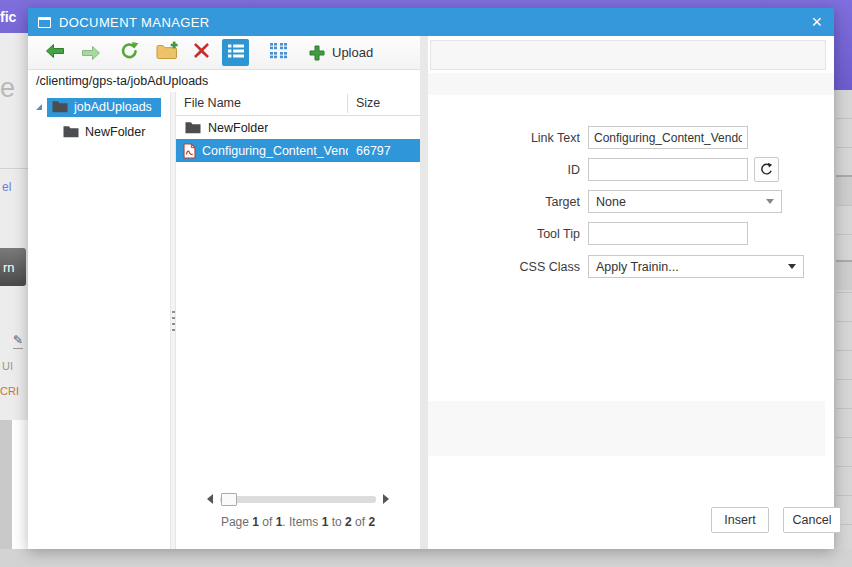 The height and width of the screenshot is (567, 852). I want to click on background-button-fragment: rn, so click(13, 267).